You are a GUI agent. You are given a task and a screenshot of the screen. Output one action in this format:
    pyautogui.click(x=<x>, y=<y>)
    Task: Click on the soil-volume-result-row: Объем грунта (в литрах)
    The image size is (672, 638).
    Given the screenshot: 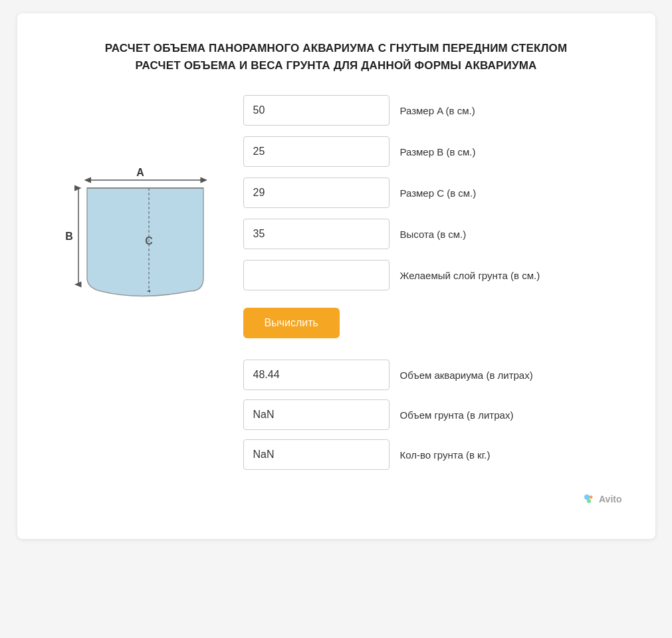 What is the action you would take?
    pyautogui.click(x=433, y=415)
    